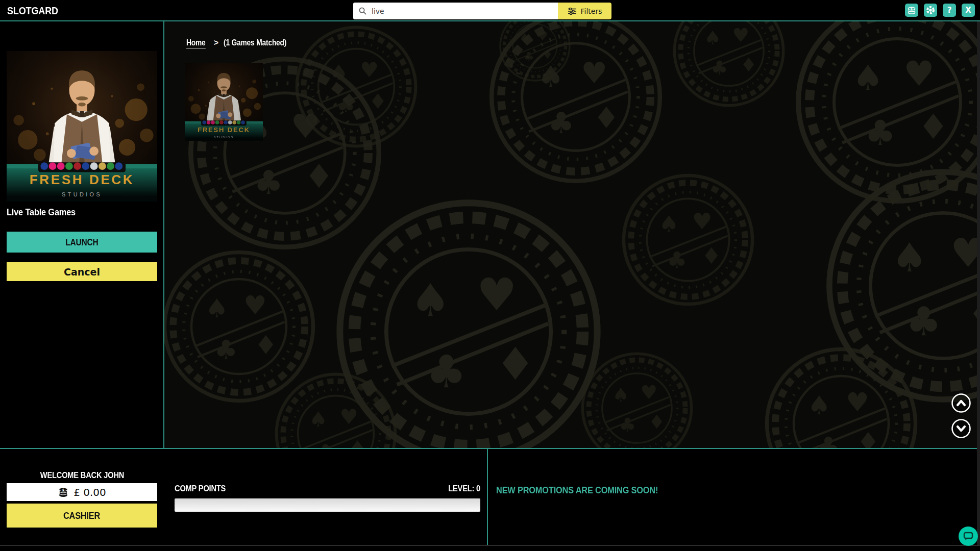 Image resolution: width=980 pixels, height=551 pixels. I want to click on top-bar: SLOTGARD Filters, so click(490, 11).